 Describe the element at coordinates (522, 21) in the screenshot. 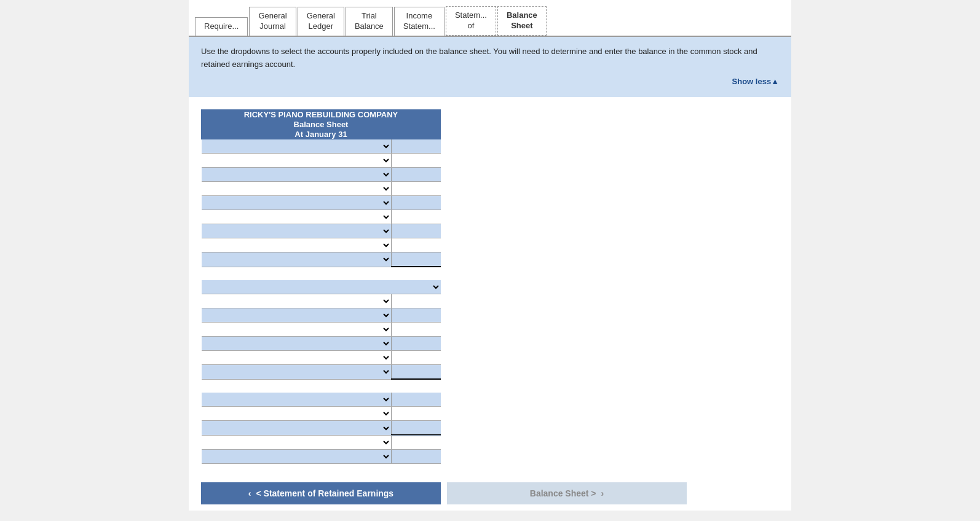

I see `tab-balance-sheet: BalanceSheet` at that location.